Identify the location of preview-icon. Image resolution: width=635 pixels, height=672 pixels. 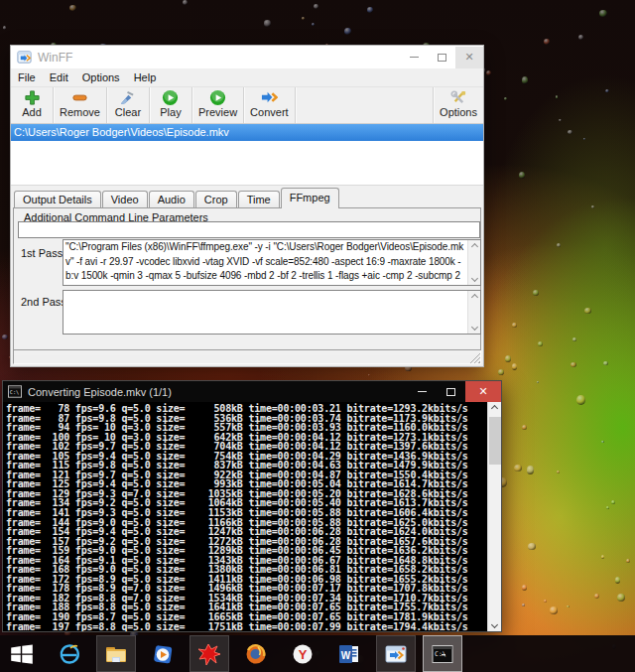
(218, 97).